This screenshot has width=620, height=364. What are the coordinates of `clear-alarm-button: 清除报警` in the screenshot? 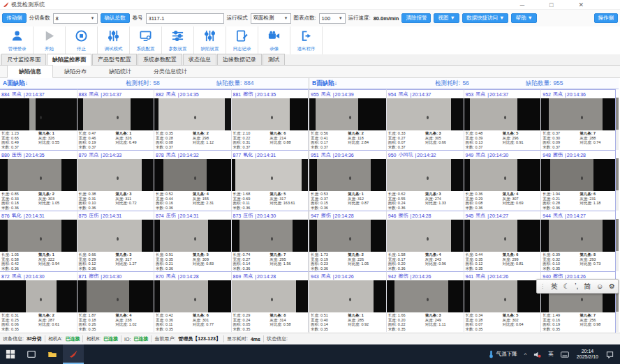 It's located at (416, 18).